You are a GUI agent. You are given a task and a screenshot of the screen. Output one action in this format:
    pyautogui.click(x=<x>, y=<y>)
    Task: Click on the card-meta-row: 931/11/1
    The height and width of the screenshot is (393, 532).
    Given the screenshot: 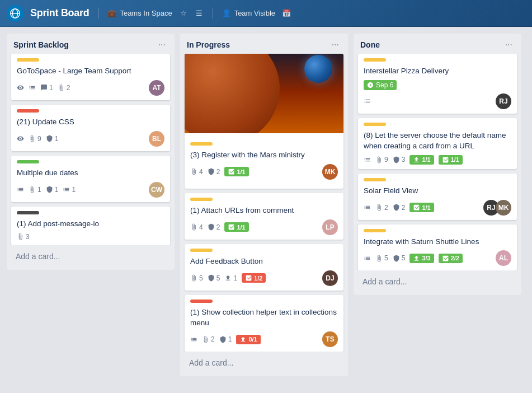 What is the action you would take?
    pyautogui.click(x=437, y=160)
    